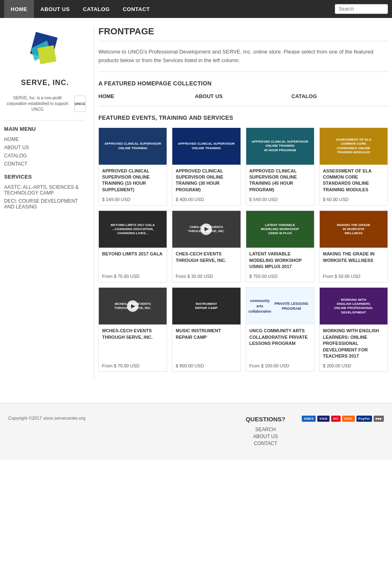  Describe the element at coordinates (354, 199) in the screenshot. I see `product-price-3: $ 60.00 USD` at that location.